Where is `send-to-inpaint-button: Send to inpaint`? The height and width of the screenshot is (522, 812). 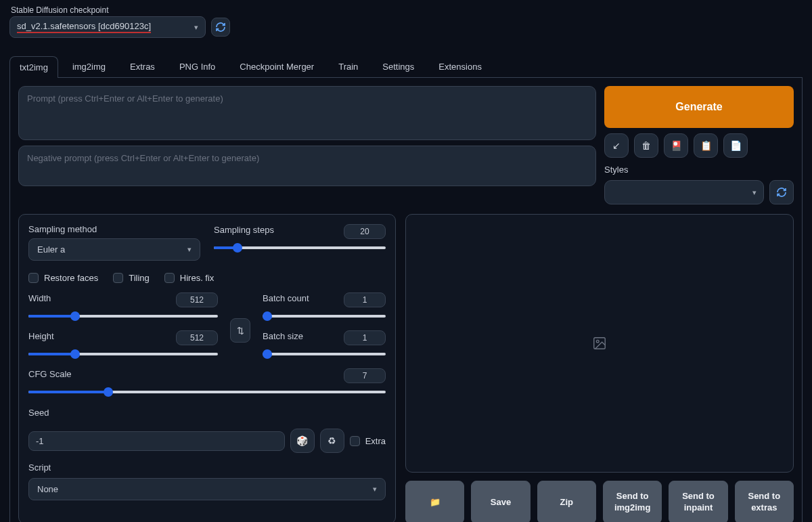 send-to-inpaint-button: Send to inpaint is located at coordinates (698, 501).